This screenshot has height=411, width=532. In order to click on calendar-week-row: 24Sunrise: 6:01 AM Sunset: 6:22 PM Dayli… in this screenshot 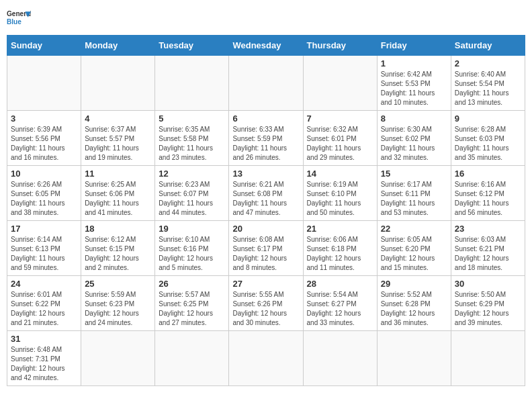, I will do `click(266, 304)`.